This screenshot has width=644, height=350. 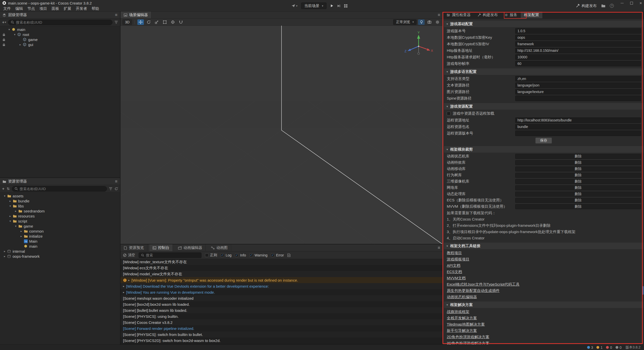 What do you see at coordinates (544, 24) in the screenshot?
I see `section-header: ▾游戏基础配置` at bounding box center [544, 24].